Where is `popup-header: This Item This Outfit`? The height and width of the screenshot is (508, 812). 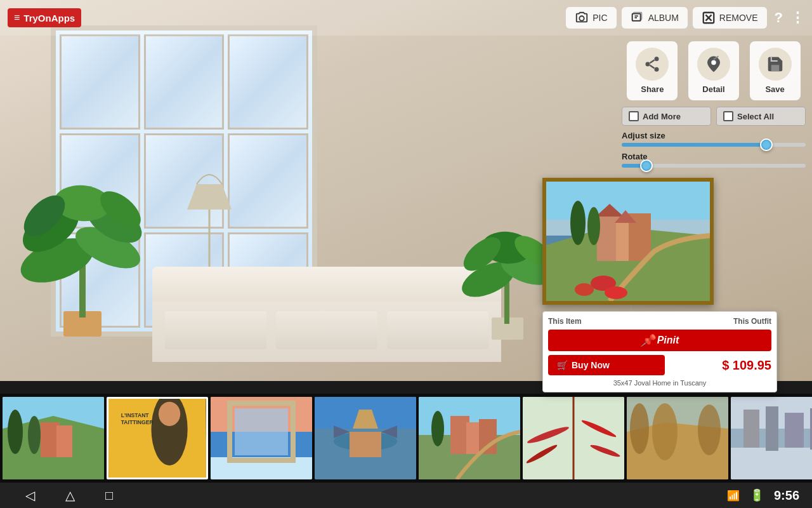 popup-header: This Item This Outfit is located at coordinates (660, 321).